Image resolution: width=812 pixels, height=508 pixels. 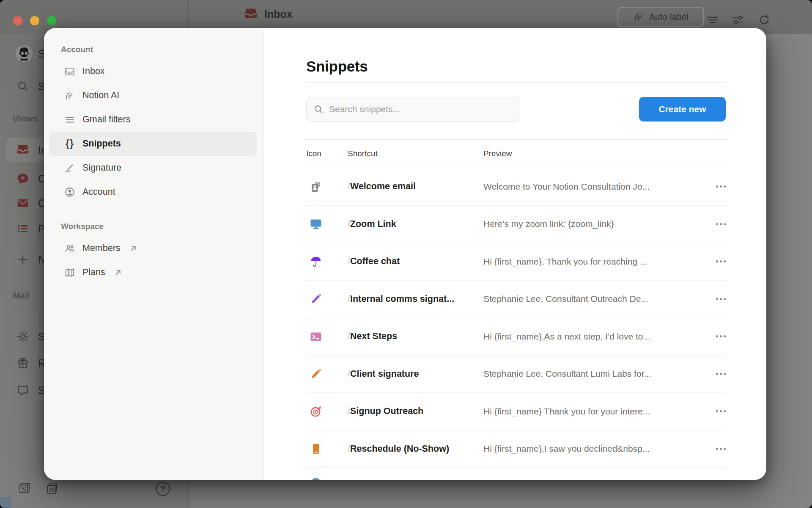 What do you see at coordinates (23, 203) in the screenshot?
I see `sidebar-item-mail-view: C` at bounding box center [23, 203].